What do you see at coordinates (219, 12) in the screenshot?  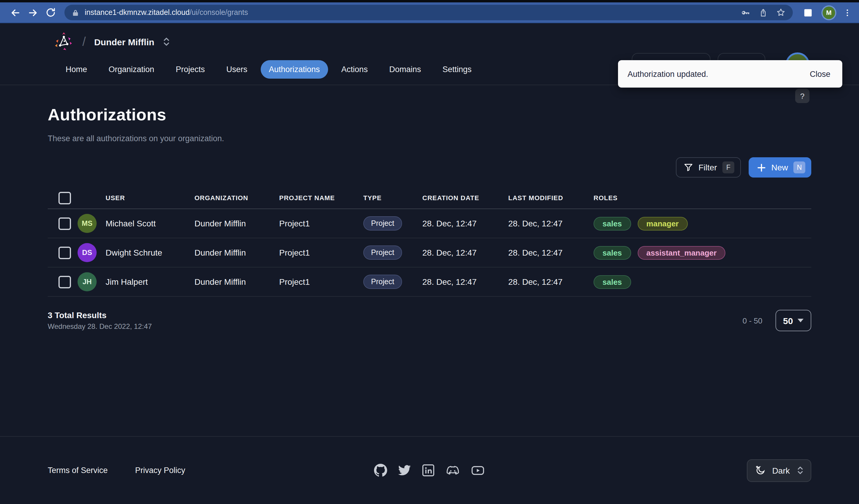 I see `url-path: /ui/console/grants` at bounding box center [219, 12].